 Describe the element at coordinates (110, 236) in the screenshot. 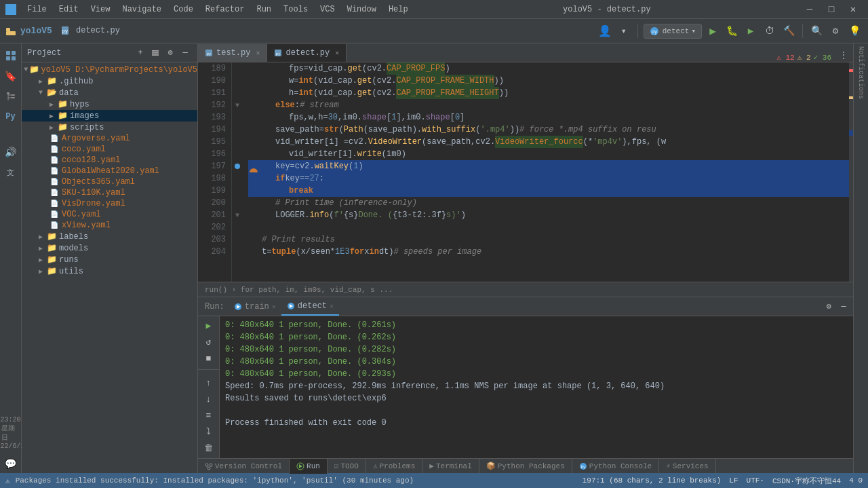

I see `tree-labels: ▶ 📁 labels` at that location.